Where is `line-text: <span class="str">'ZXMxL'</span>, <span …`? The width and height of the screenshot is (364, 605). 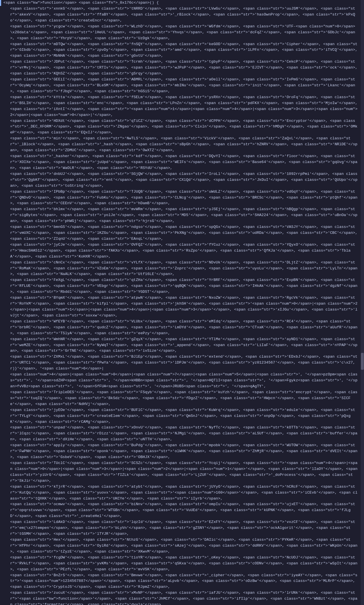 line-text: <span class="str">'ZXMxL'</span>, <span … is located at coordinates (183, 363).